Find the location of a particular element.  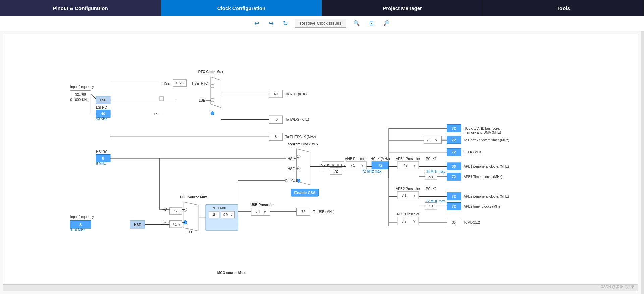

apb2-prescaler-label: APB2 Prescaler is located at coordinates (408, 189).